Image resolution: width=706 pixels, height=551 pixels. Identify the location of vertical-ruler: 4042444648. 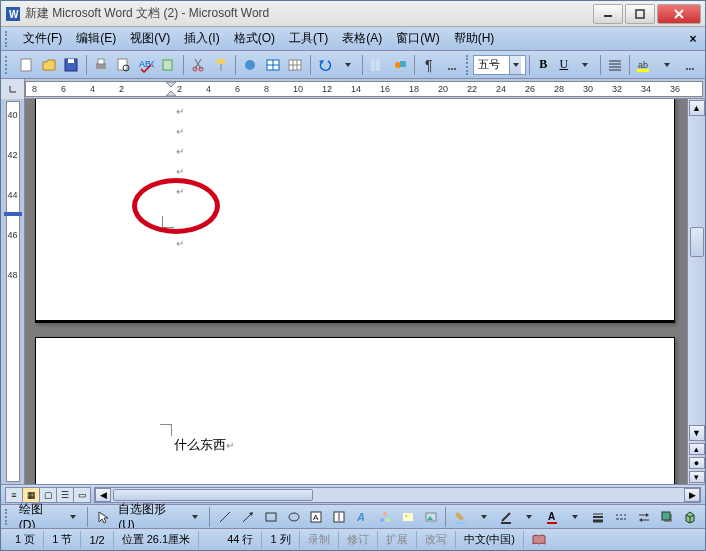
(13, 292).